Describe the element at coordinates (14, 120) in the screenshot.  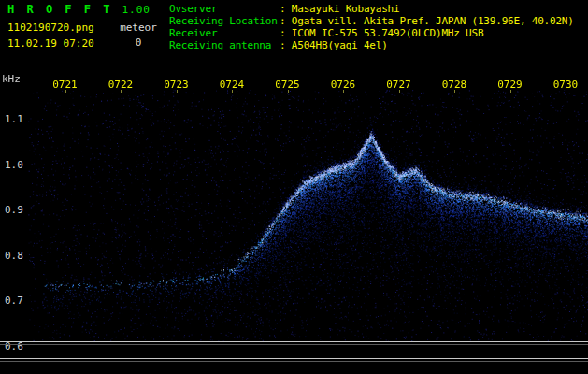
I see `freq-tick-label: 1.1` at that location.